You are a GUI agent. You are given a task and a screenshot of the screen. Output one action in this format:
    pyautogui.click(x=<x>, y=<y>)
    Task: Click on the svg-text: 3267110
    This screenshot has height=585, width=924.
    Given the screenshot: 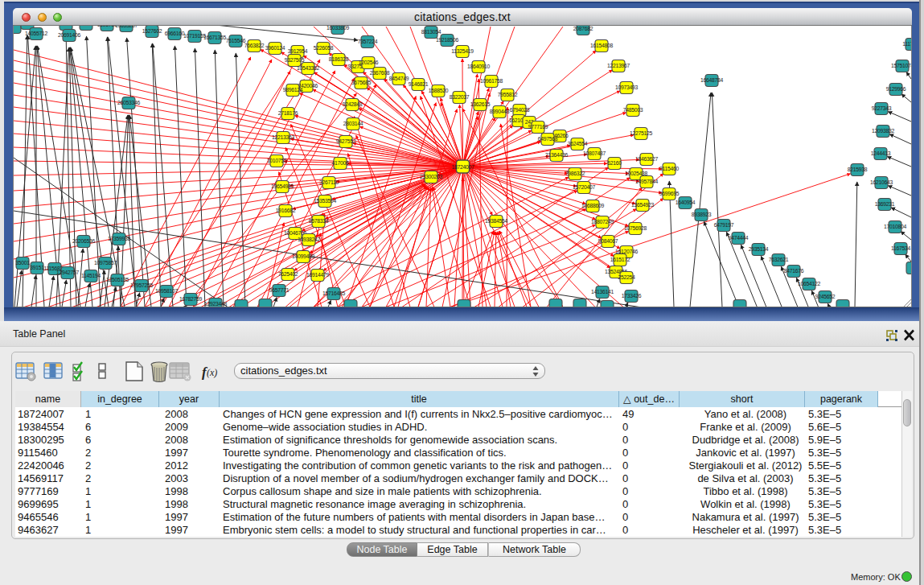 What is the action you would take?
    pyautogui.click(x=330, y=182)
    